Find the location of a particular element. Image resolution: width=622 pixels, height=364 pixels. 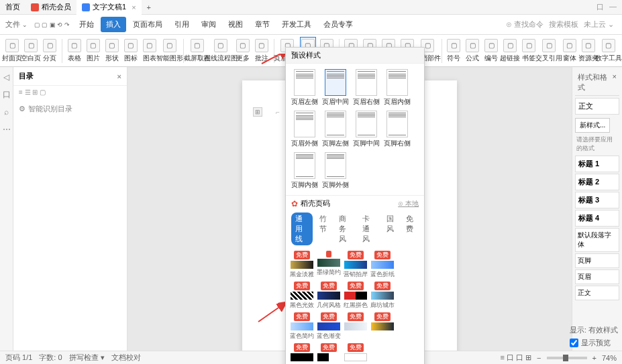

win-min-icon: — is located at coordinates (613, 7).